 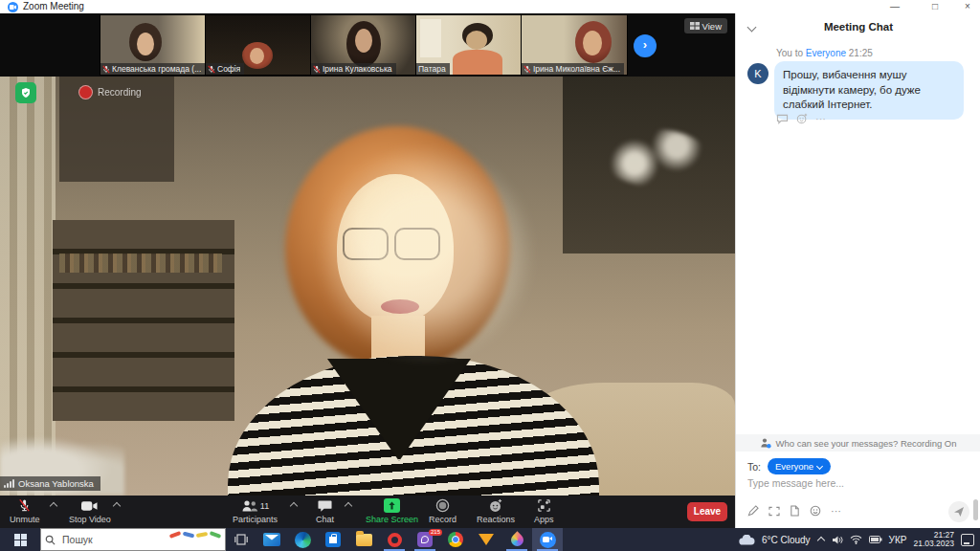 I want to click on recording-dot-icon, so click(x=86, y=92).